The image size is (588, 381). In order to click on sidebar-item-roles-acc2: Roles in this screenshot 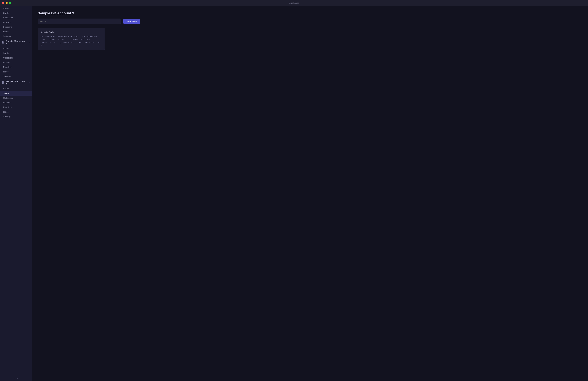, I will do `click(16, 72)`.